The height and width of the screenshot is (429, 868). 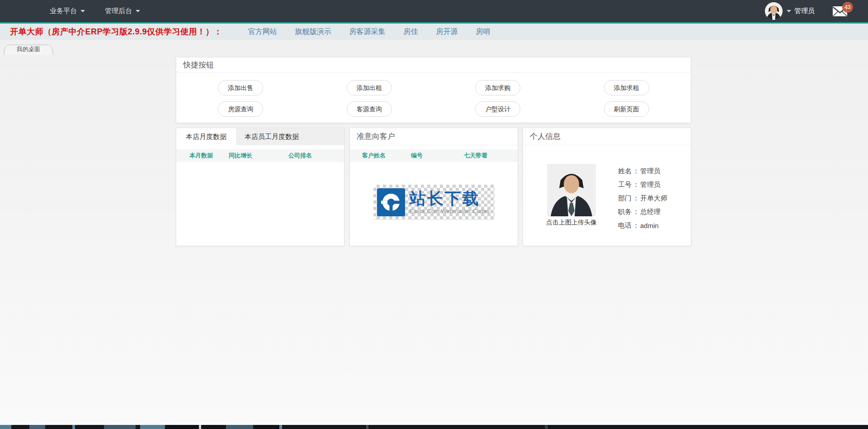 I want to click on announcement-notice: 开单大师（房产中介ERP学习版2.9.9仅供学习使用！）：, so click(x=116, y=32).